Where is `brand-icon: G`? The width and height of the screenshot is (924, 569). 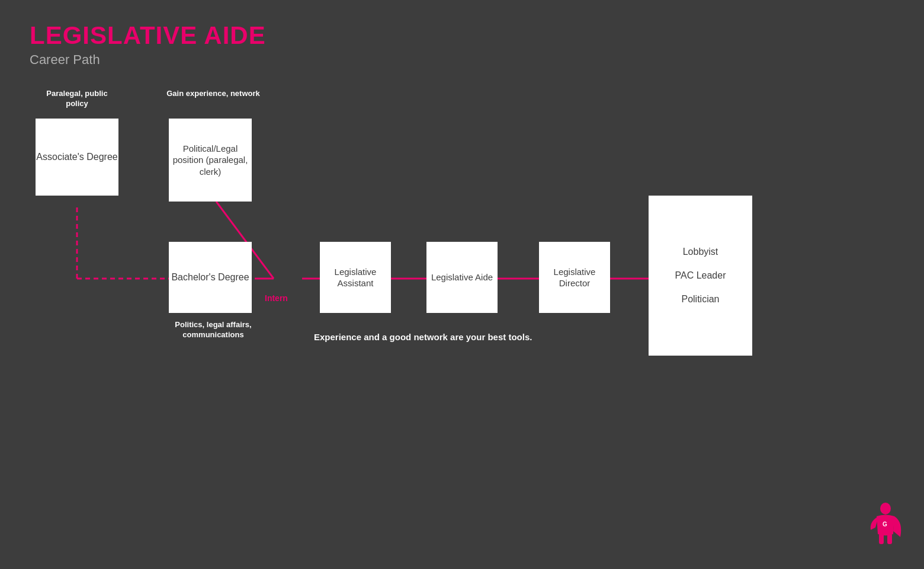 brand-icon: G is located at coordinates (886, 525).